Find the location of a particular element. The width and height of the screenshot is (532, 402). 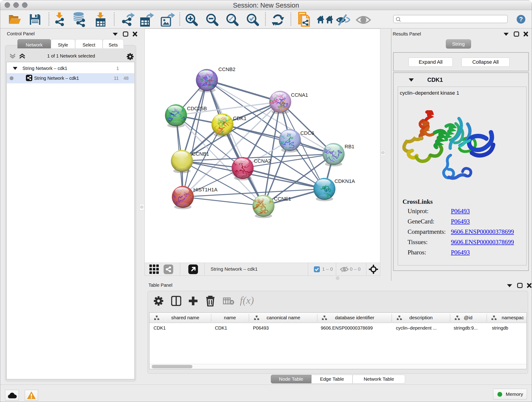

svg-text: CCNB1 is located at coordinates (201, 154).